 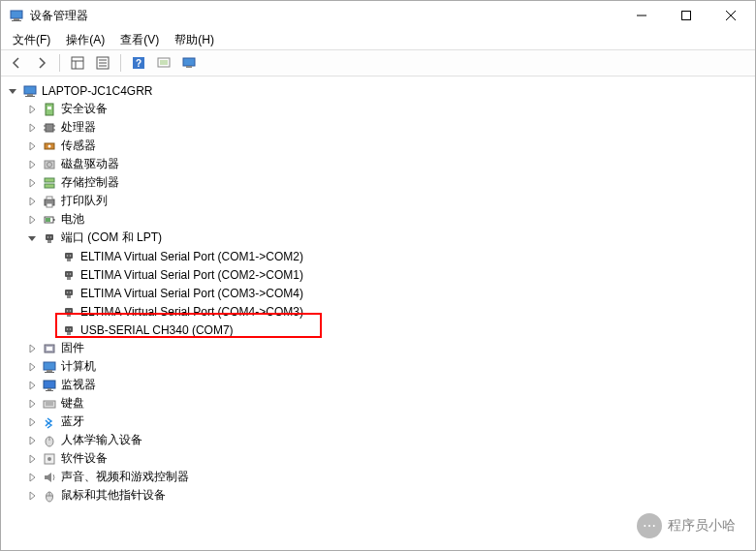 What do you see at coordinates (378, 128) in the screenshot?
I see `tree-node: 处理器` at bounding box center [378, 128].